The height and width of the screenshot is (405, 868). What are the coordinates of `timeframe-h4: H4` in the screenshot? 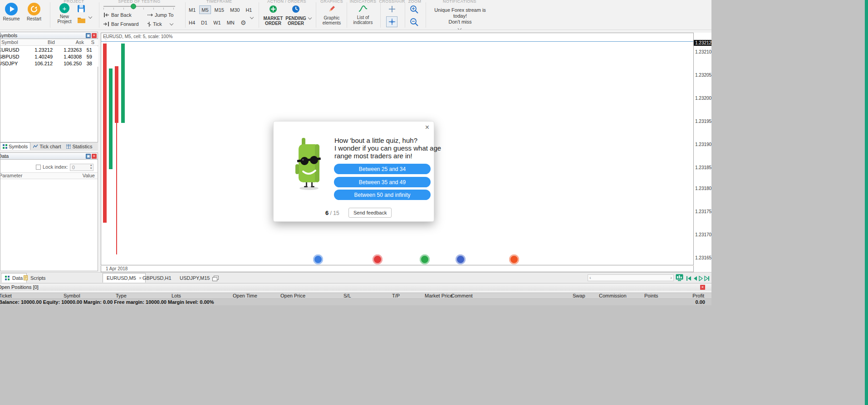 It's located at (192, 23).